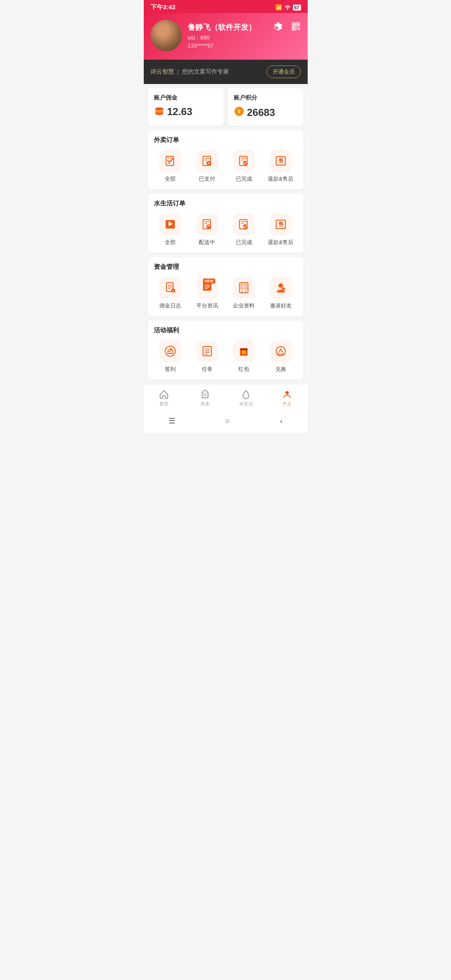  Describe the element at coordinates (281, 166) in the screenshot. I see `takeout-refund: 售 退款&售后` at that location.